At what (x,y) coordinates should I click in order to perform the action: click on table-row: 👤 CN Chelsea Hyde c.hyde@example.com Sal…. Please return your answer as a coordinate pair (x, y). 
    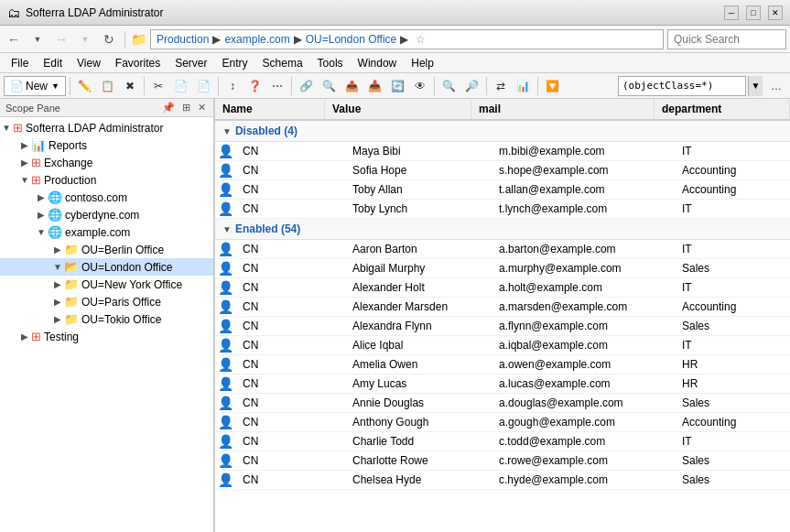
    Looking at the image, I should click on (503, 480).